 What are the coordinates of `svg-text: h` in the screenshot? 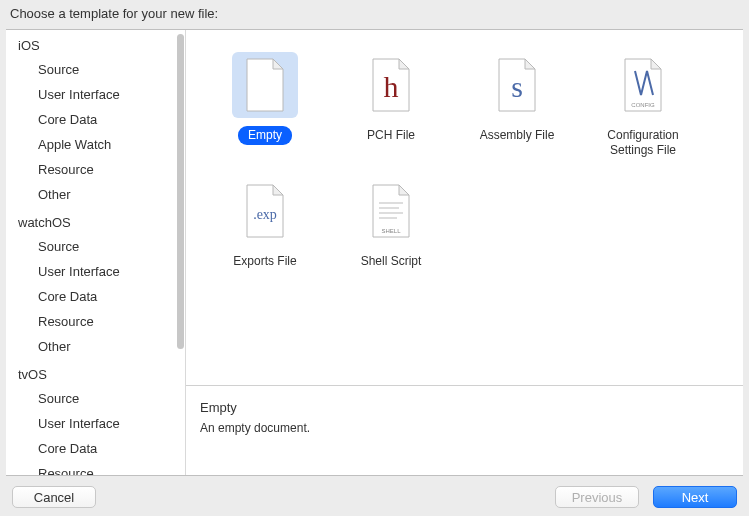 It's located at (392, 86).